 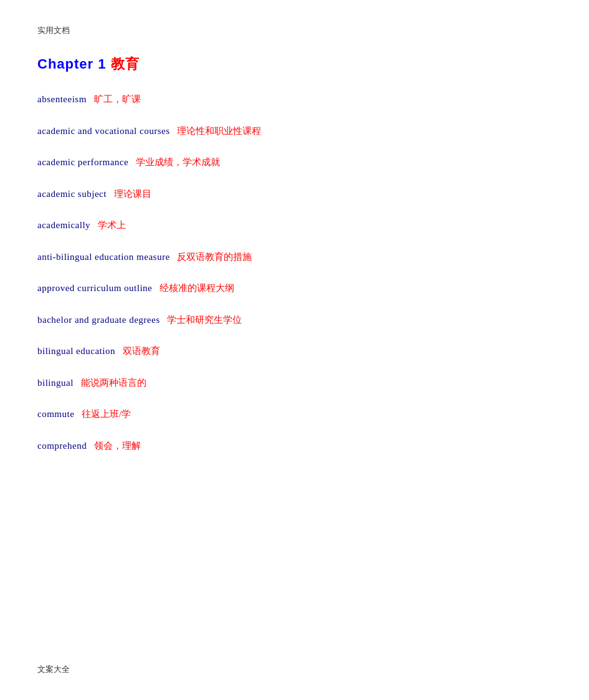 What do you see at coordinates (62, 446) in the screenshot?
I see `vocab-en: comprehend` at bounding box center [62, 446].